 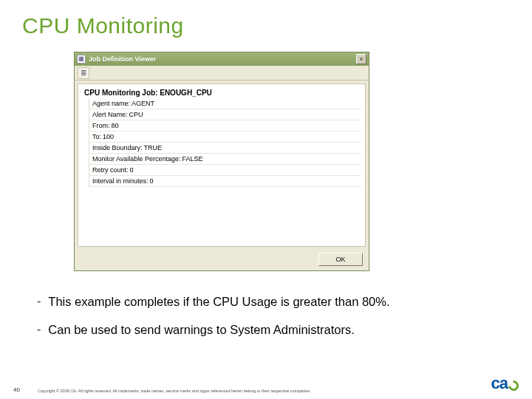 I want to click on toolbar-button: ≣, so click(x=83, y=73).